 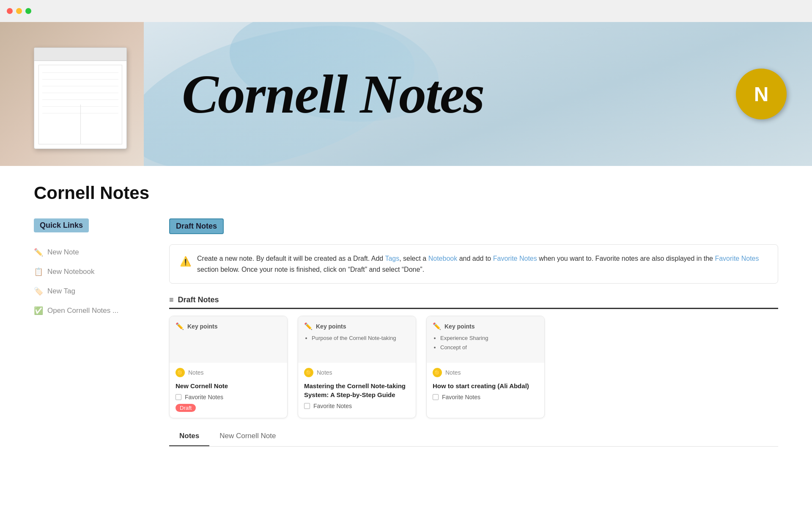 What do you see at coordinates (93, 282) in the screenshot?
I see `quick-links-list: ✏️ New Note 📋 New Notebook 🏷️ New Tag ✅ …` at bounding box center [93, 282].